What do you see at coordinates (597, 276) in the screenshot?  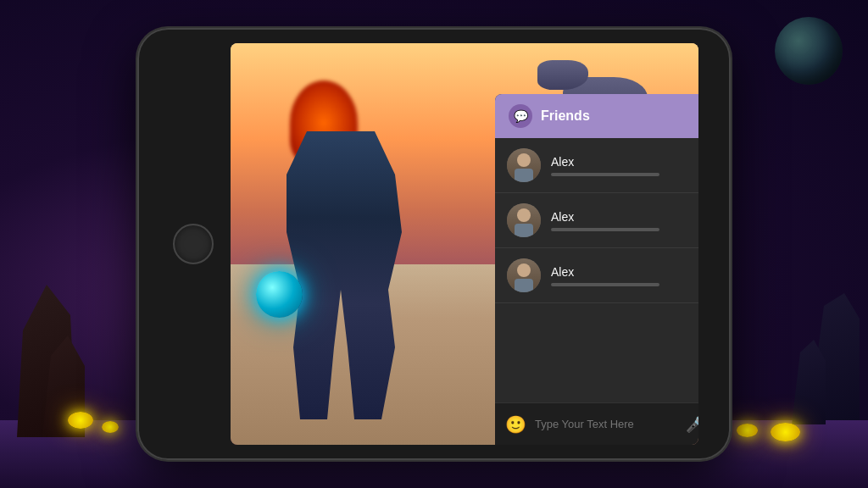 I see `friend-item-3: Alex` at bounding box center [597, 276].